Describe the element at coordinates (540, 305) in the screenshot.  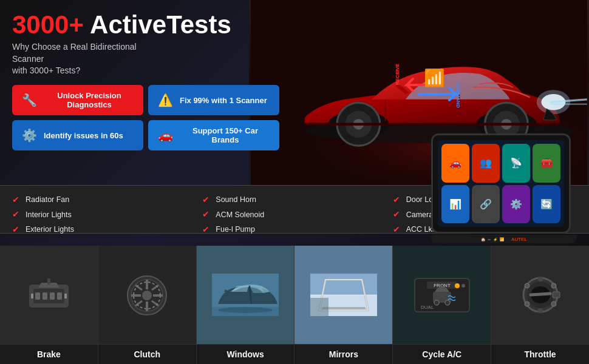
I see `throttle-card: Throttle` at that location.